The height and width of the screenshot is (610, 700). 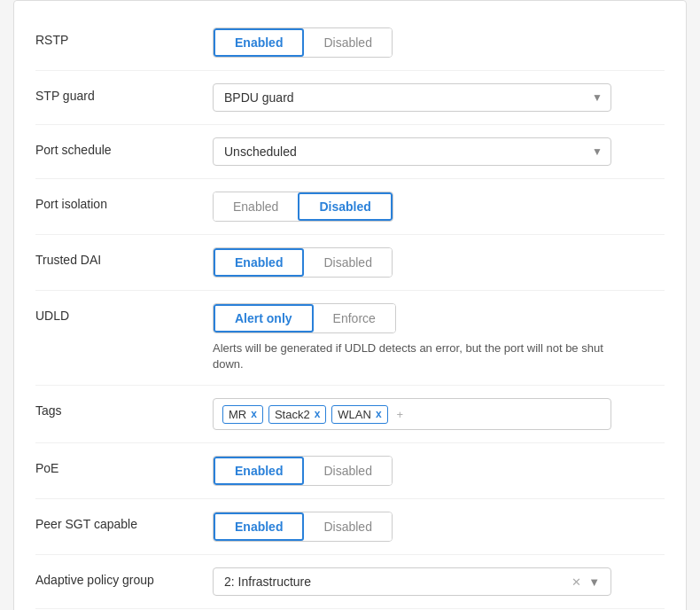 What do you see at coordinates (360, 415) in the screenshot?
I see `tag-wlan: WLAN x` at bounding box center [360, 415].